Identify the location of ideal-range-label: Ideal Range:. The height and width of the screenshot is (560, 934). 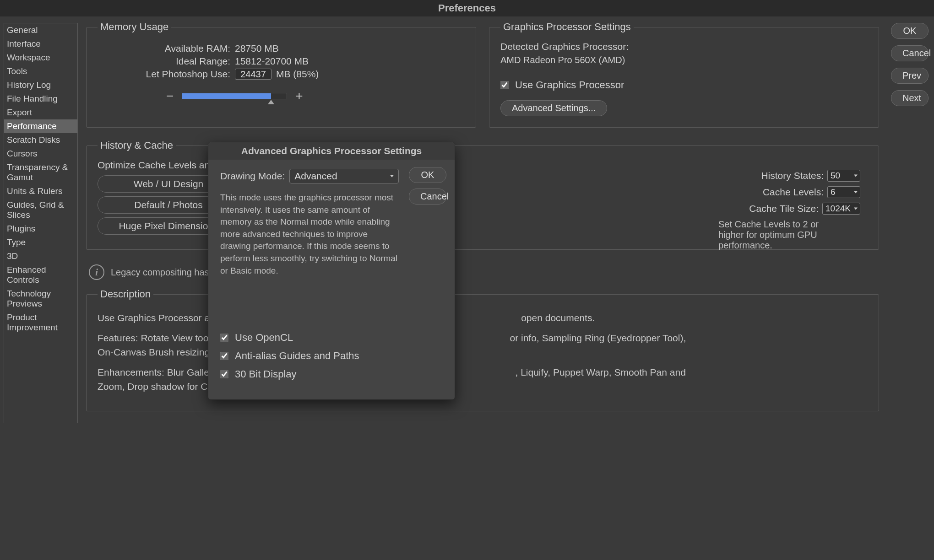
(164, 61).